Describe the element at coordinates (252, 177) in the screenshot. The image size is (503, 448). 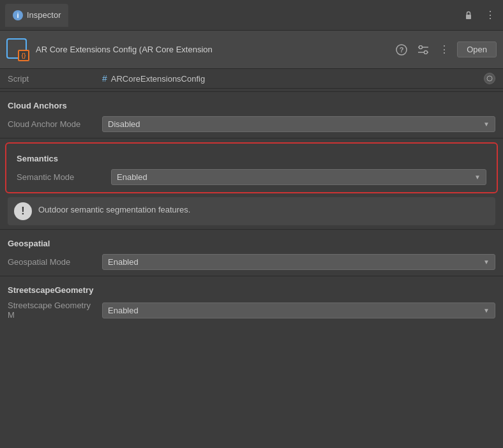
I see `semantic-mode-row: Semantic Mode Enabled ▼` at that location.